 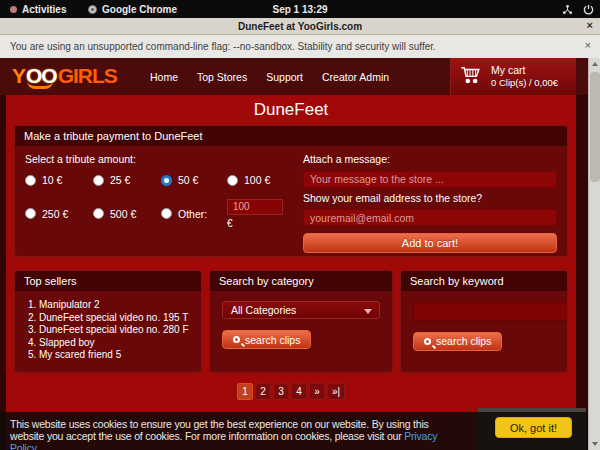 I want to click on logo-smile-icon, so click(x=40, y=85).